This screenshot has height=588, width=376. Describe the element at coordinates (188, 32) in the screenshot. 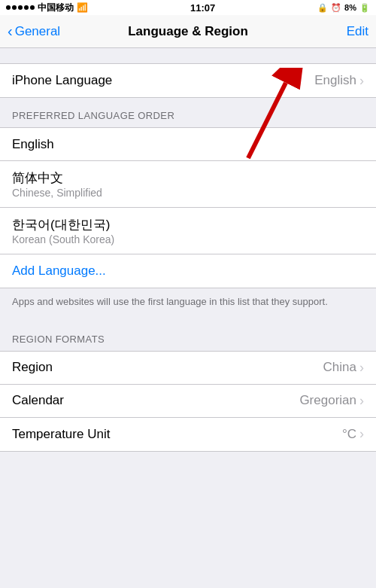

I see `navigation-bar: ‹ General Language & Region Edit` at that location.